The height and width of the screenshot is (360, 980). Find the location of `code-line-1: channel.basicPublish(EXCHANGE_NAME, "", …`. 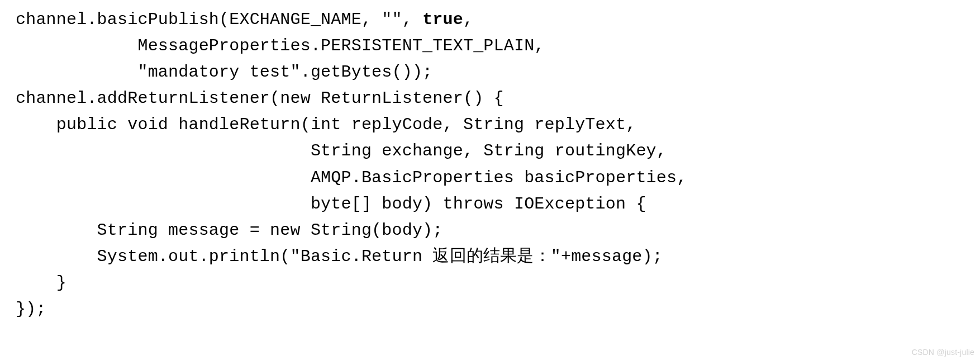

code-line-1: channel.basicPublish(EXCHANGE_NAME, "", … is located at coordinates (245, 20).